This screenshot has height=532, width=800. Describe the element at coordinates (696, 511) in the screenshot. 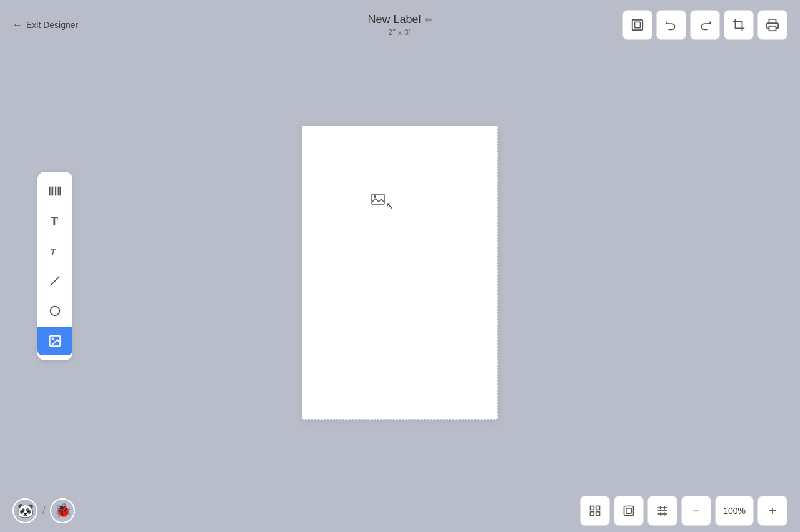

I see `zoom-out-button: −` at that location.